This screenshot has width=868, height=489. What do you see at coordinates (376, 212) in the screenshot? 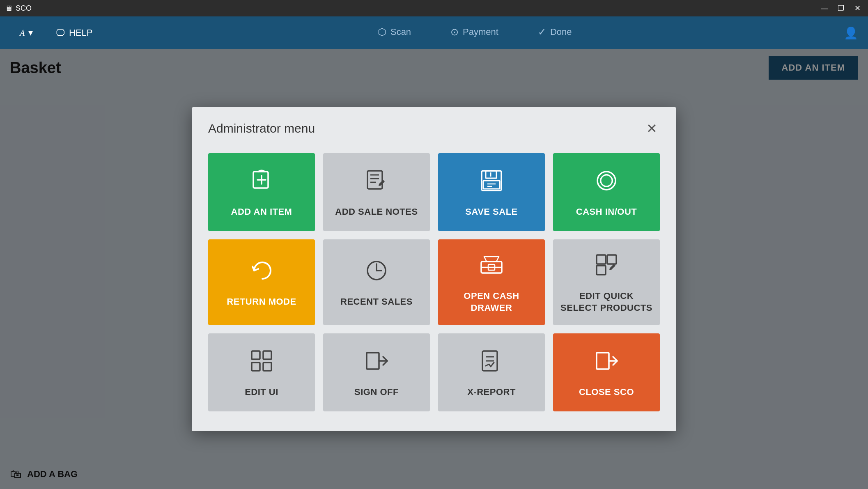
I see `add-sale-notes-label: ADD SALE NOTES` at bounding box center [376, 212].